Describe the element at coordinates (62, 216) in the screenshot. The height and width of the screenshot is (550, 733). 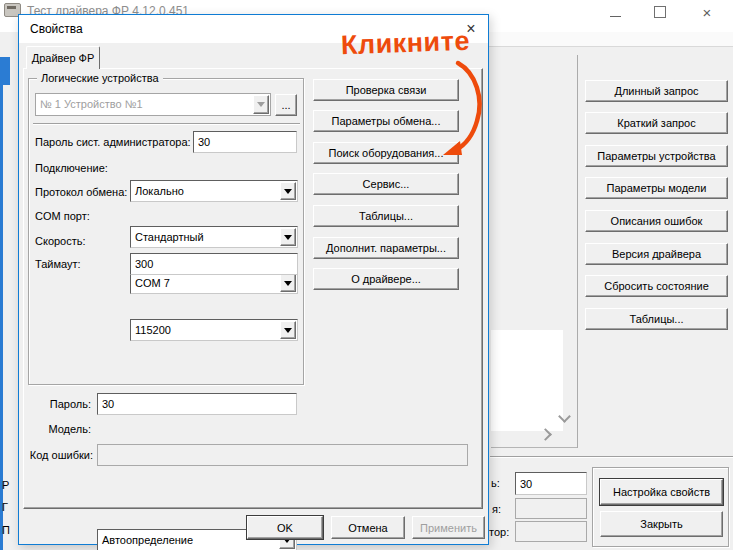
I see `com-port-label: COM порт:` at that location.